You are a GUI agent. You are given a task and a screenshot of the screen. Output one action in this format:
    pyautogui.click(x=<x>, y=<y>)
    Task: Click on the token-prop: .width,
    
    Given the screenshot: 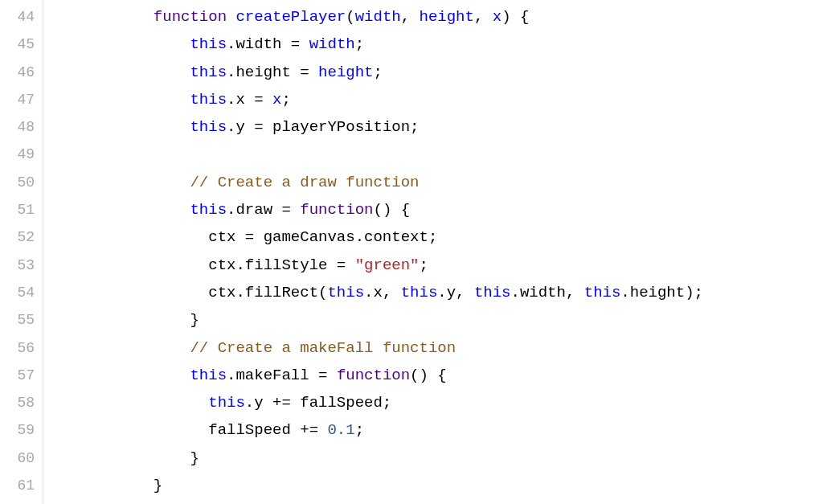 What is the action you would take?
    pyautogui.click(x=548, y=293)
    